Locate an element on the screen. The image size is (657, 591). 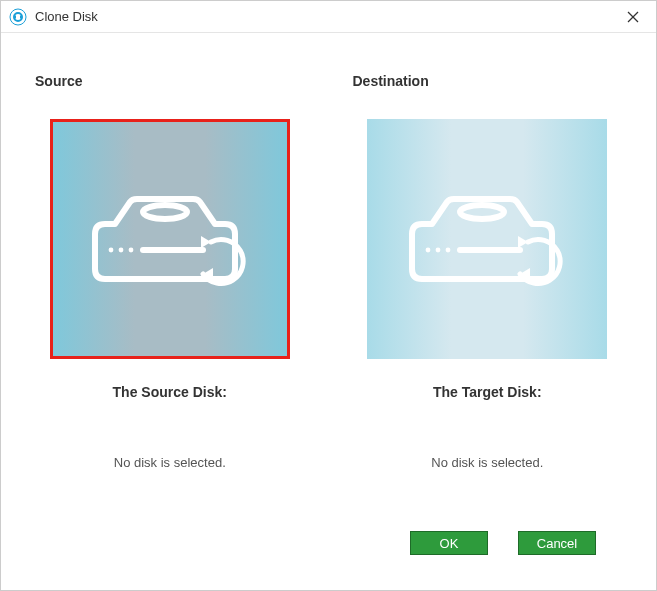
source-header: Source is located at coordinates (58, 81).